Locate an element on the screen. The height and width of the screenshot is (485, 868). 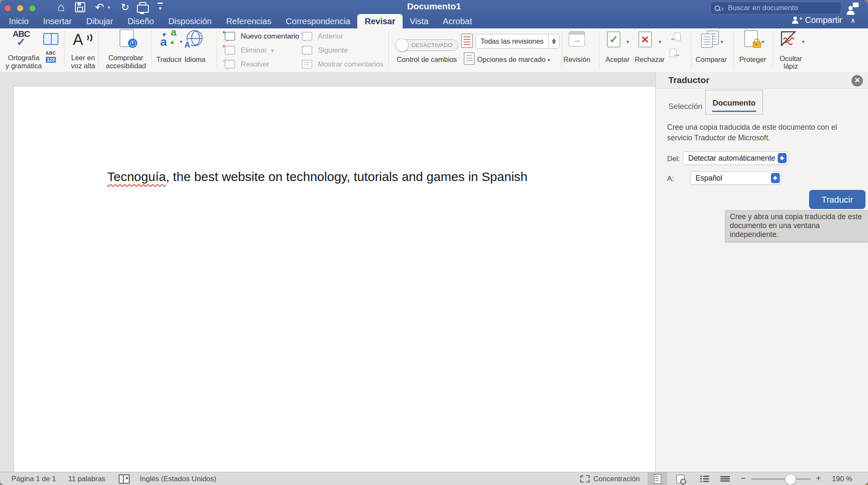
outline-view-button is located at coordinates (707, 479).